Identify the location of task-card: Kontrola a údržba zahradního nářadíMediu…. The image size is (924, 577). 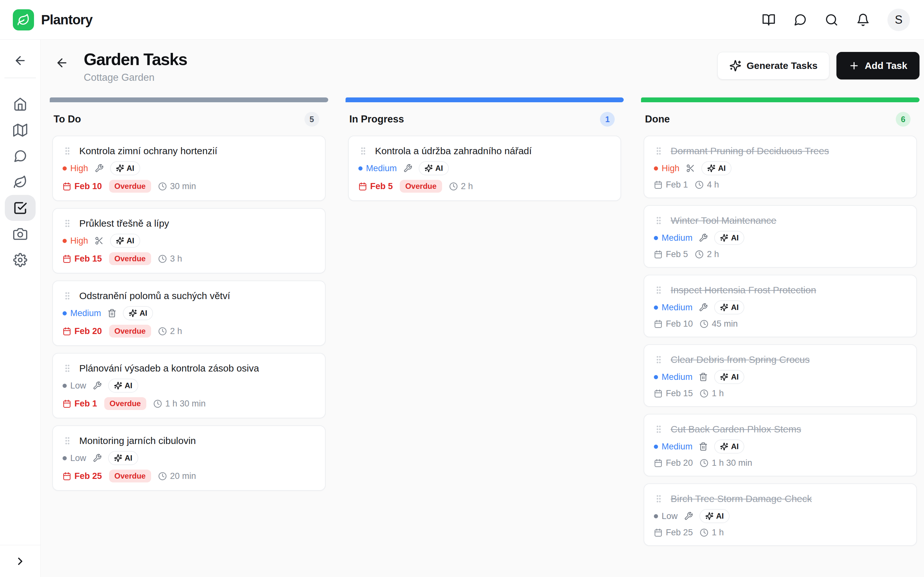
(485, 168).